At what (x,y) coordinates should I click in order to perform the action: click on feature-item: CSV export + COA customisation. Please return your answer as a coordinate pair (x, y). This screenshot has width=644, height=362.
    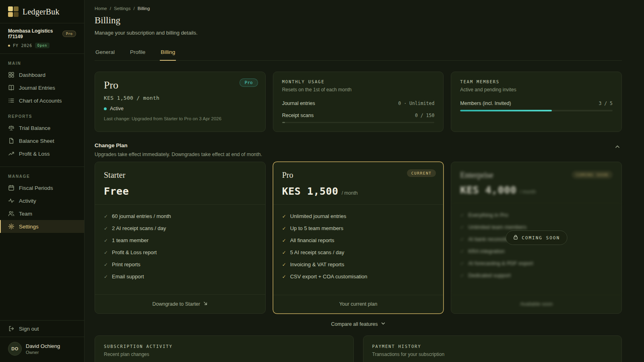
    Looking at the image, I should click on (329, 277).